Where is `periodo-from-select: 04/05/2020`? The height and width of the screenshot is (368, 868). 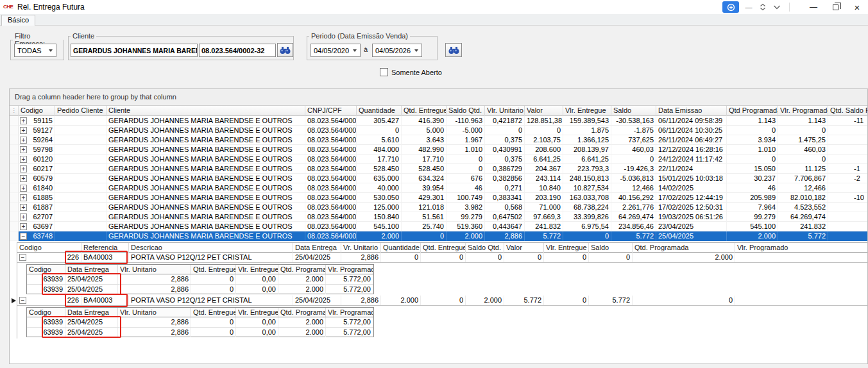
periodo-from-select: 04/05/2020 is located at coordinates (336, 50).